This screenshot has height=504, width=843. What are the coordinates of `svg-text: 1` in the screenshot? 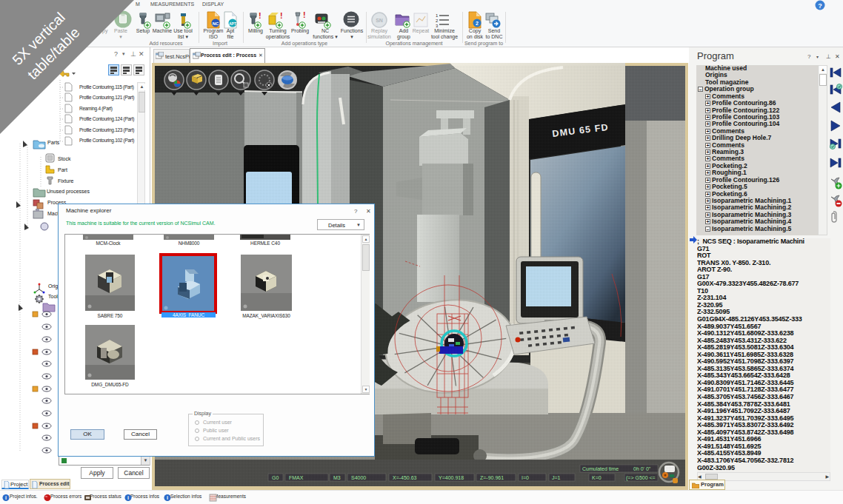 It's located at (437, 16).